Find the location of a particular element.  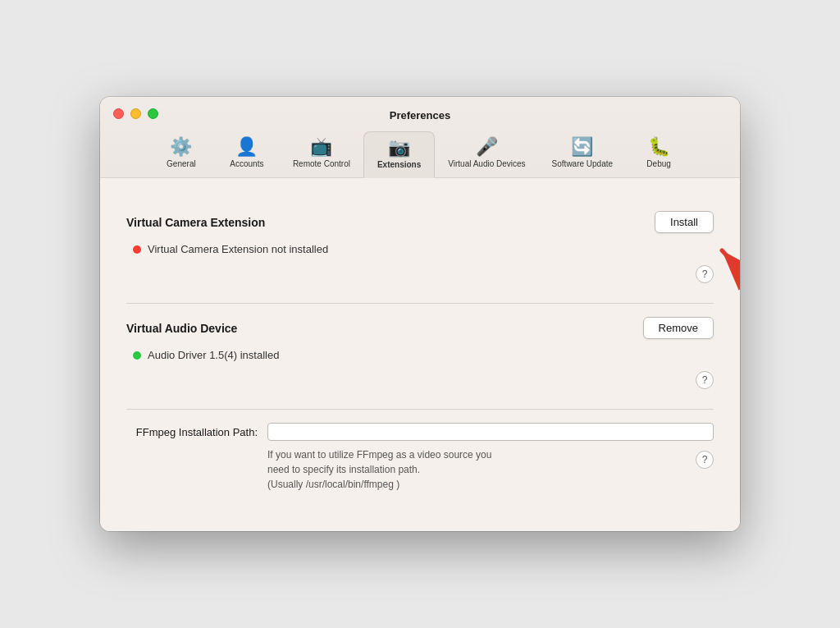

ffmpeg-help-button: ? is located at coordinates (705, 460).